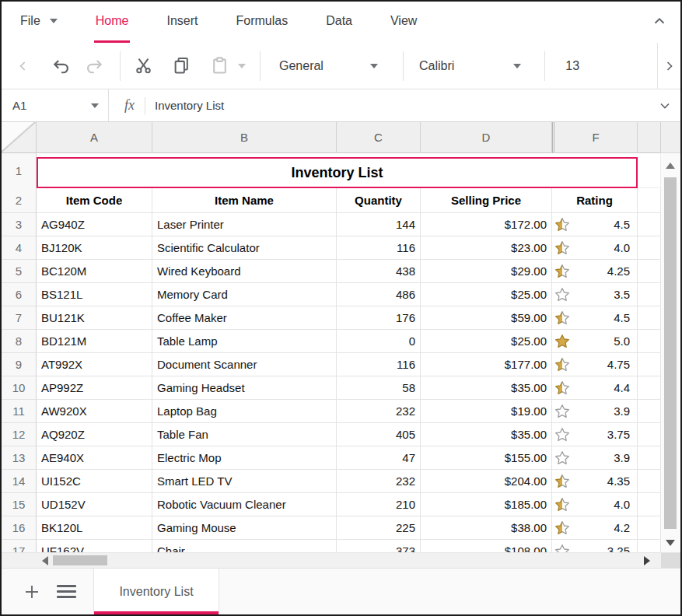 This screenshot has width=682, height=616. Describe the element at coordinates (341, 560) in the screenshot. I see `horizontal-scrollbar` at that location.